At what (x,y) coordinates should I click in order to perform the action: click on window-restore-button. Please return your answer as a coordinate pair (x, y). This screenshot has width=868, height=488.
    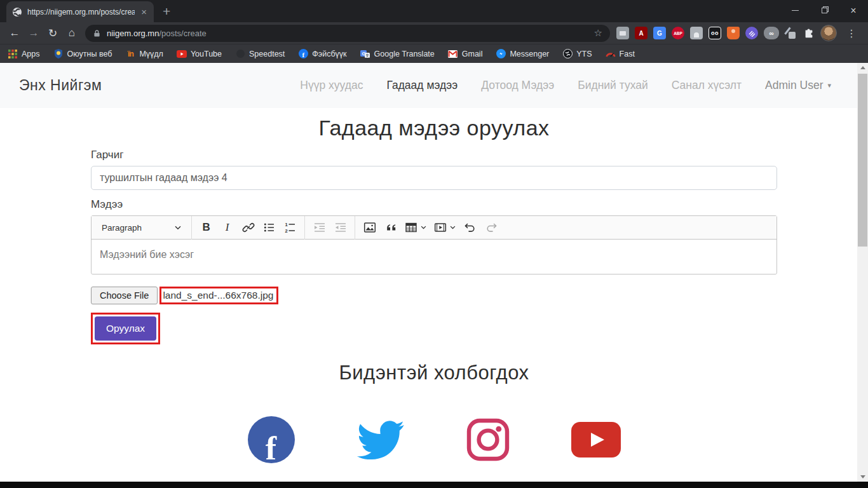
    Looking at the image, I should click on (824, 10).